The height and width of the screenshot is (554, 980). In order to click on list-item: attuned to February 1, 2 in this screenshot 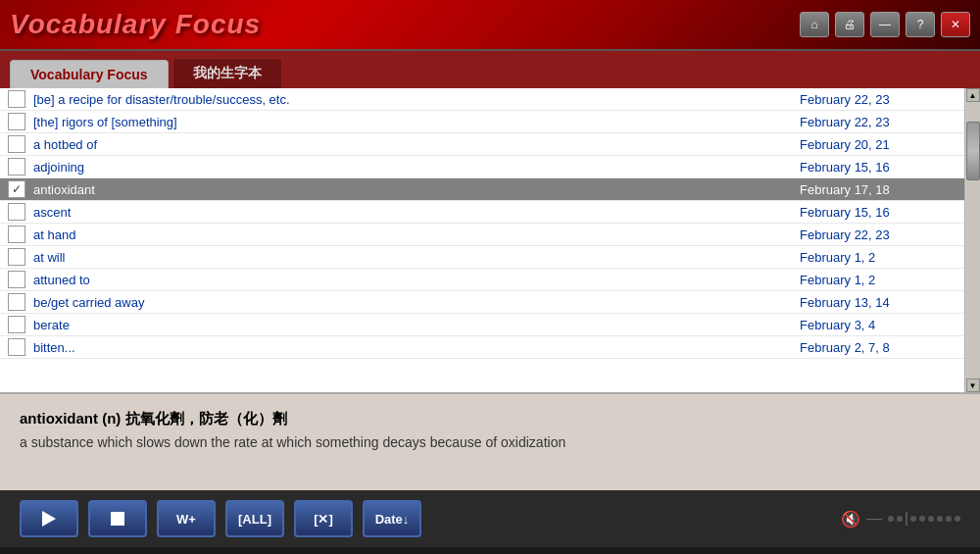, I will do `click(482, 280)`.